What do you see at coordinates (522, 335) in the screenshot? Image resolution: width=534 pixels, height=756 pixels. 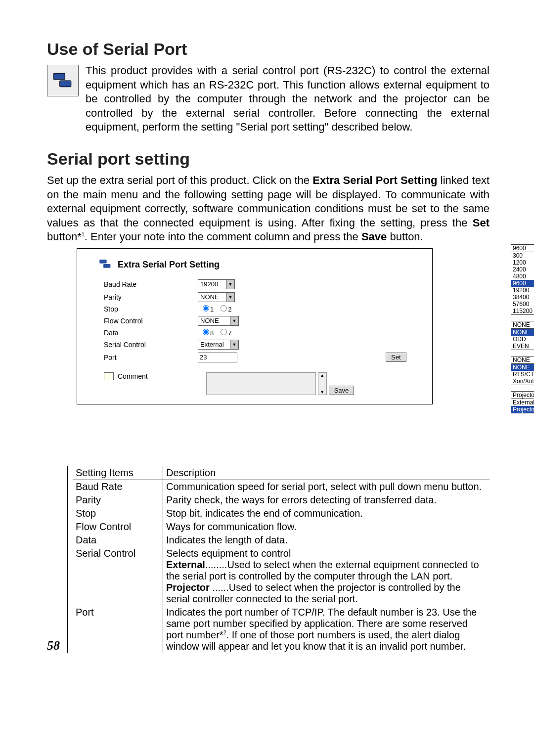 I see `dropdown-parity-options: NONE▼ NONE ODD EVEN` at bounding box center [522, 335].